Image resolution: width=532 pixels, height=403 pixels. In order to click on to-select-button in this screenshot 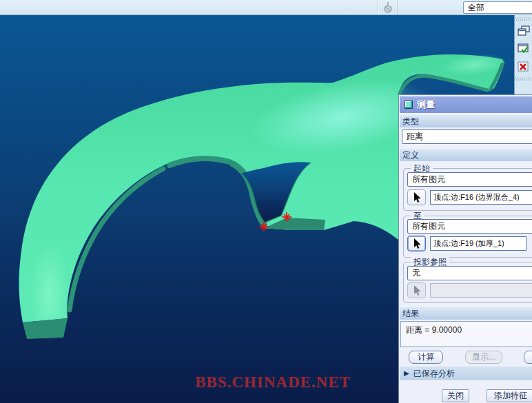, I will do `click(416, 244)`.